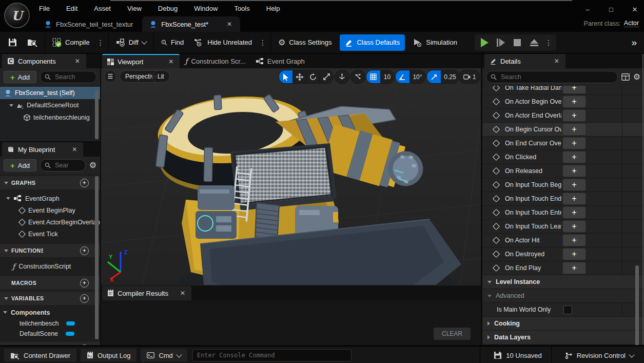 The height and width of the screenshot is (363, 644). Describe the element at coordinates (563, 255) in the screenshot. I see `event-row: On Destroyed+` at that location.